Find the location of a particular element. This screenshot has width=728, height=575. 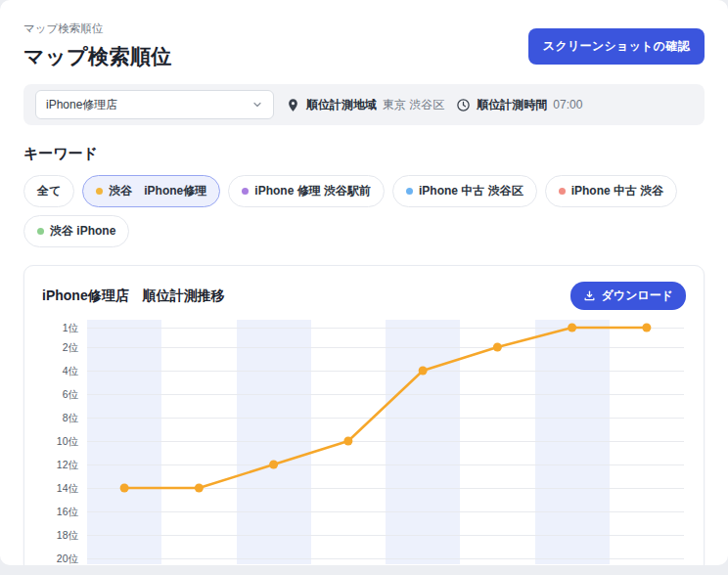

y-axis-tick-label: 14位 is located at coordinates (61, 489).